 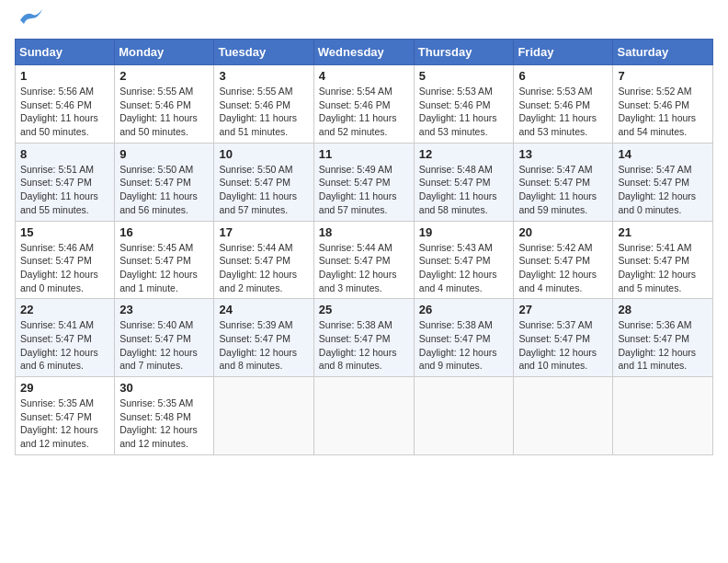 I want to click on calendar-cell: 22 Sunrise: 5:41 AM Sunset: 5:47 PM Dayl…, so click(x=65, y=339).